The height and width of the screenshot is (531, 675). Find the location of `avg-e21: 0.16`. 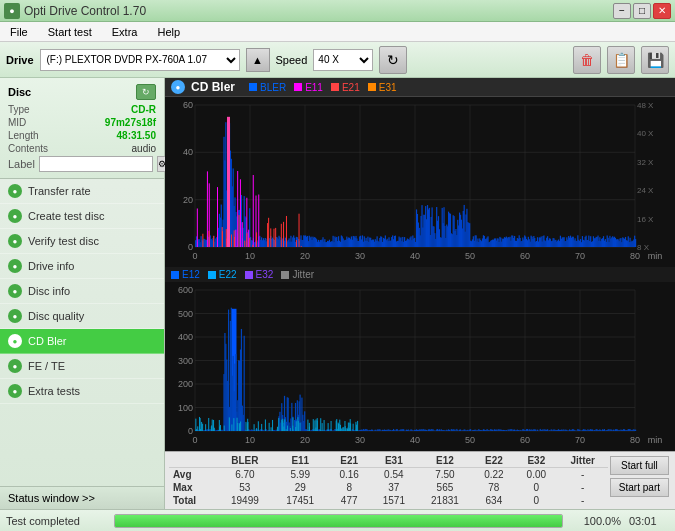

avg-e21: 0.16 is located at coordinates (349, 475).